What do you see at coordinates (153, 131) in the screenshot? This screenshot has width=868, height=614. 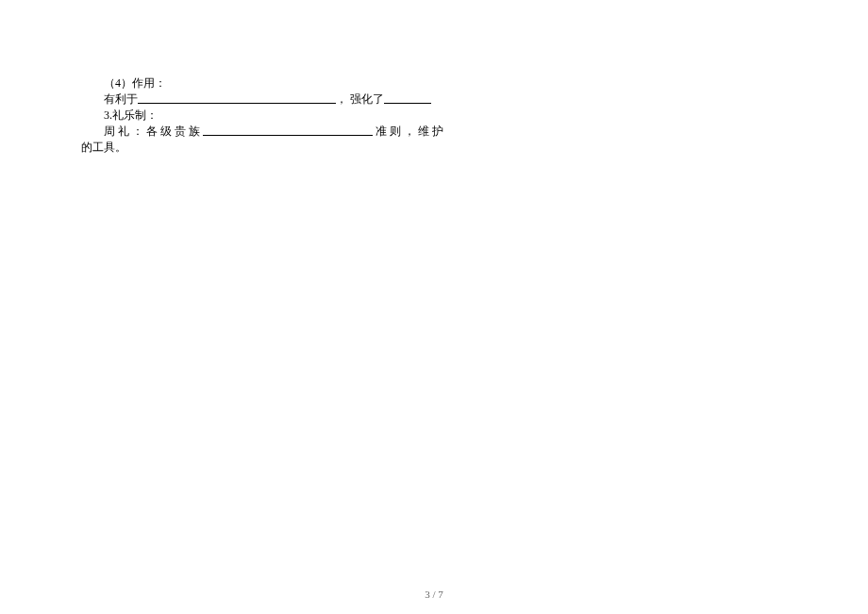 I see `text-prefix: 周 礼 ： 各 级 贵 族` at bounding box center [153, 131].